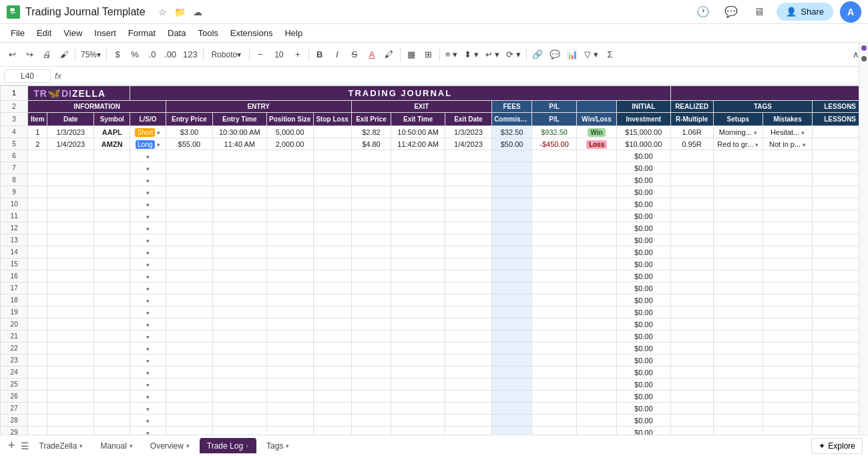  I want to click on col-entry-price: Entry Price, so click(189, 120).